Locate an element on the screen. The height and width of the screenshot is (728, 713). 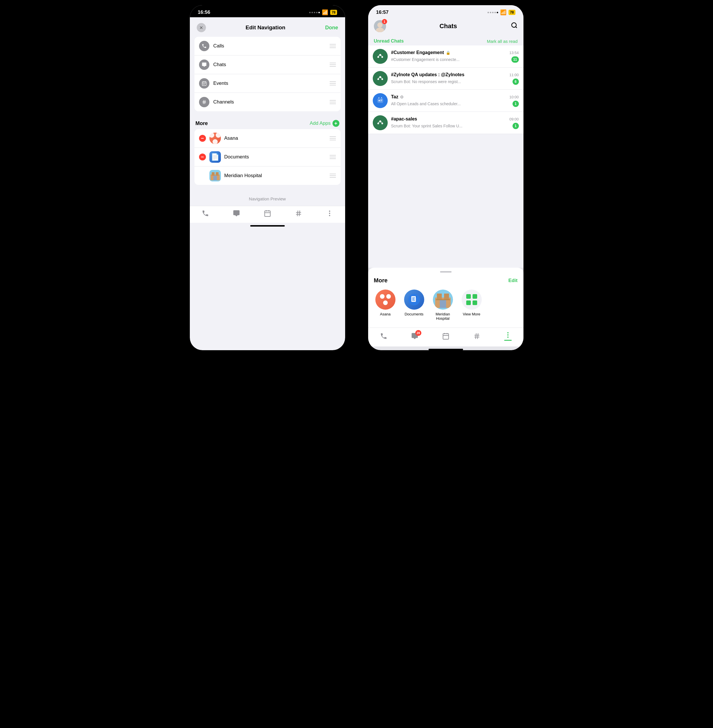
meridian-app-icon is located at coordinates (215, 176).